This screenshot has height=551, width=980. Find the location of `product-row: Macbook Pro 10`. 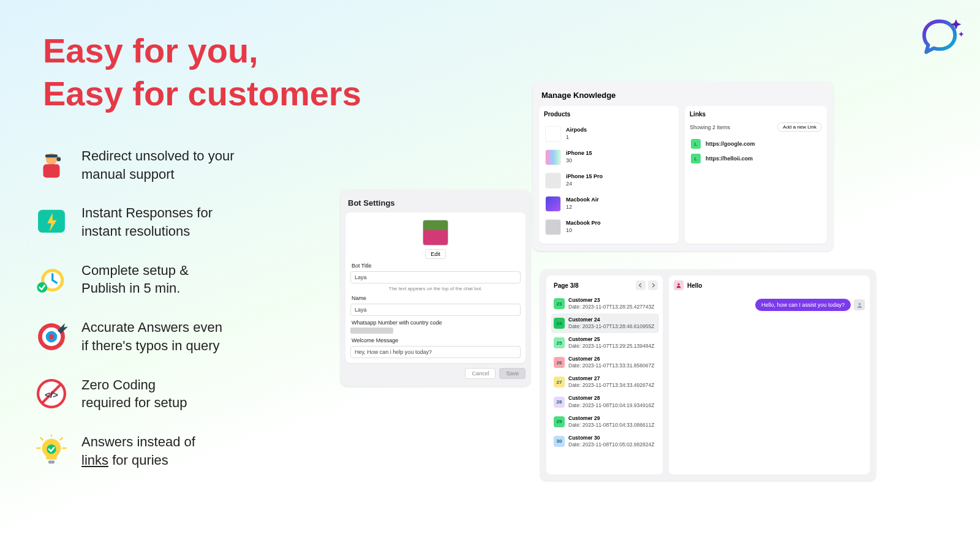

product-row: Macbook Pro 10 is located at coordinates (609, 227).